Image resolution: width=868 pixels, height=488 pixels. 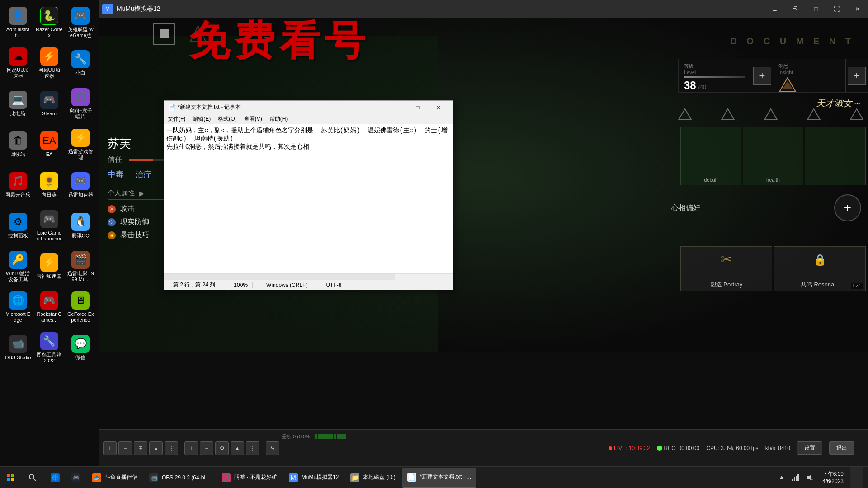 I want to click on taskbar-douyu: 🐟 斗鱼直播伴侣, so click(x=115, y=478).